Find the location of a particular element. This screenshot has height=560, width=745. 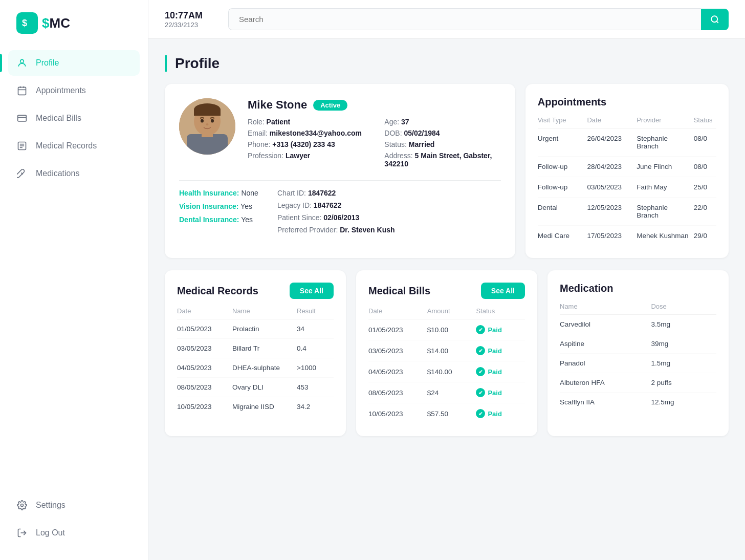

sidebar-item-profile: Profile is located at coordinates (74, 63).